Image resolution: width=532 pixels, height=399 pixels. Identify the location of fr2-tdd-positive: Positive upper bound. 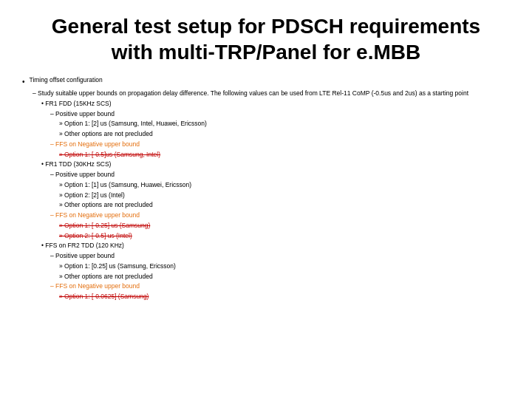
(266, 256).